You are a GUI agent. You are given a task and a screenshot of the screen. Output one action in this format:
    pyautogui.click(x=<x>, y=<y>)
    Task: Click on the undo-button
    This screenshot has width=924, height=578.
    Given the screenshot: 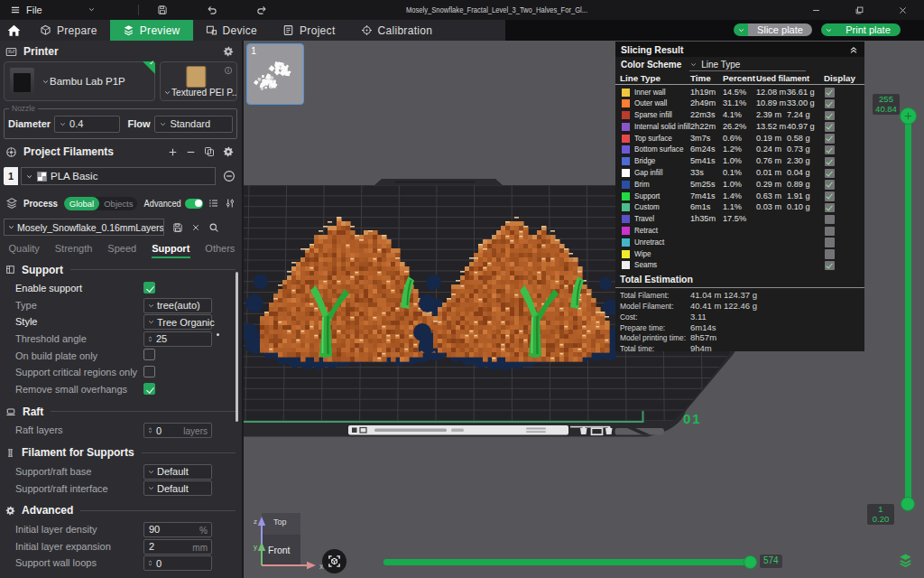 What is the action you would take?
    pyautogui.click(x=212, y=10)
    